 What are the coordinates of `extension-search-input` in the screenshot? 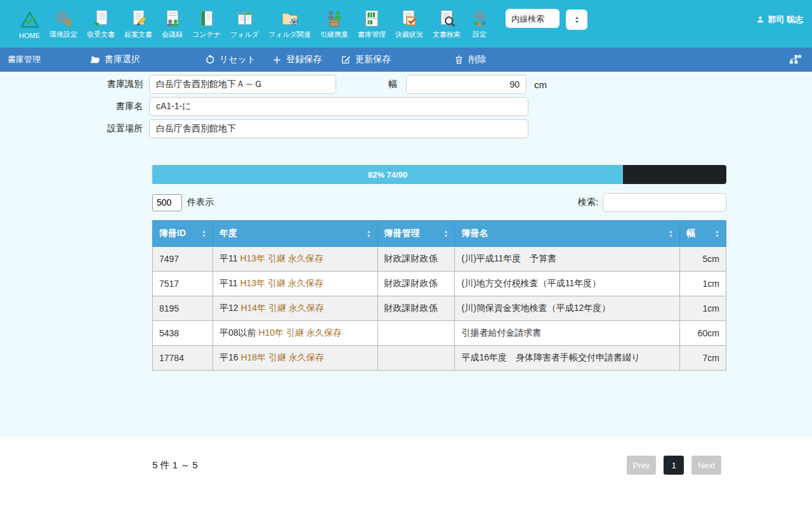 It's located at (533, 18).